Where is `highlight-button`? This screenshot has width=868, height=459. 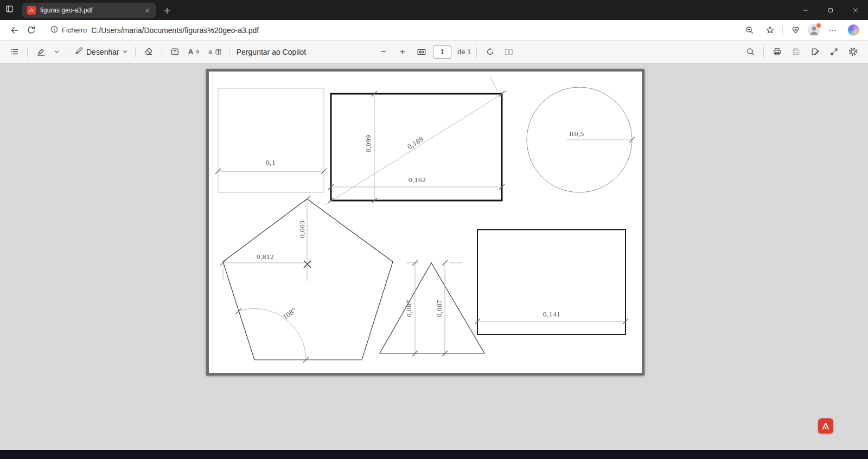 highlight-button is located at coordinates (41, 52).